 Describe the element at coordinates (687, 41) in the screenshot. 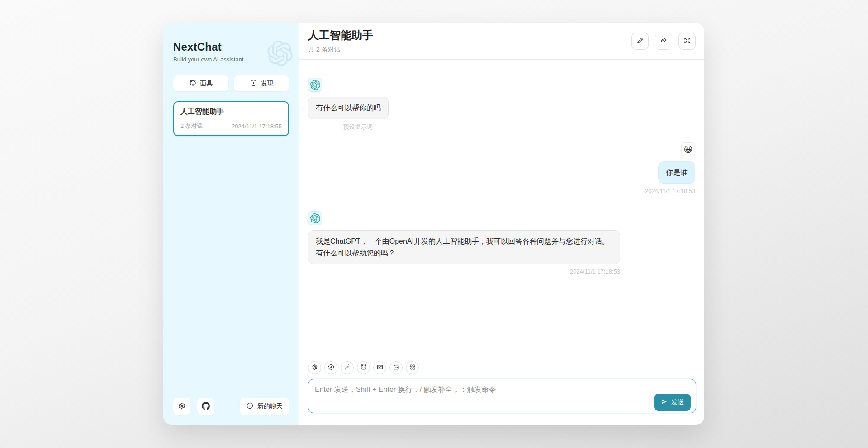

I see `fullscreen-button` at that location.